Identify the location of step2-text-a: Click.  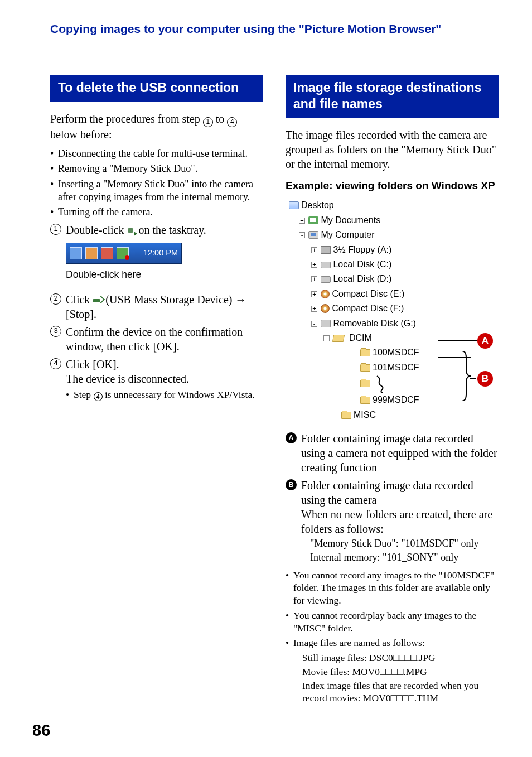
(79, 300).